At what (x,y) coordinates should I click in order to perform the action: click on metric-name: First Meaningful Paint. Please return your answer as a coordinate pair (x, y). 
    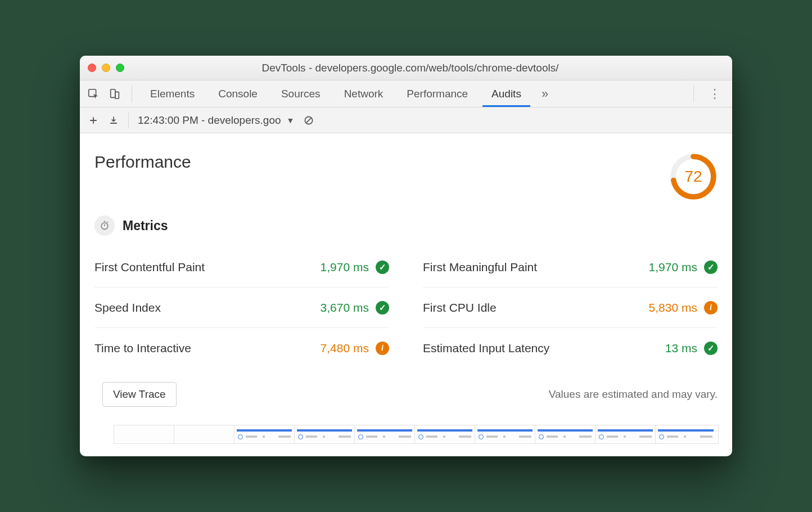
    Looking at the image, I should click on (480, 267).